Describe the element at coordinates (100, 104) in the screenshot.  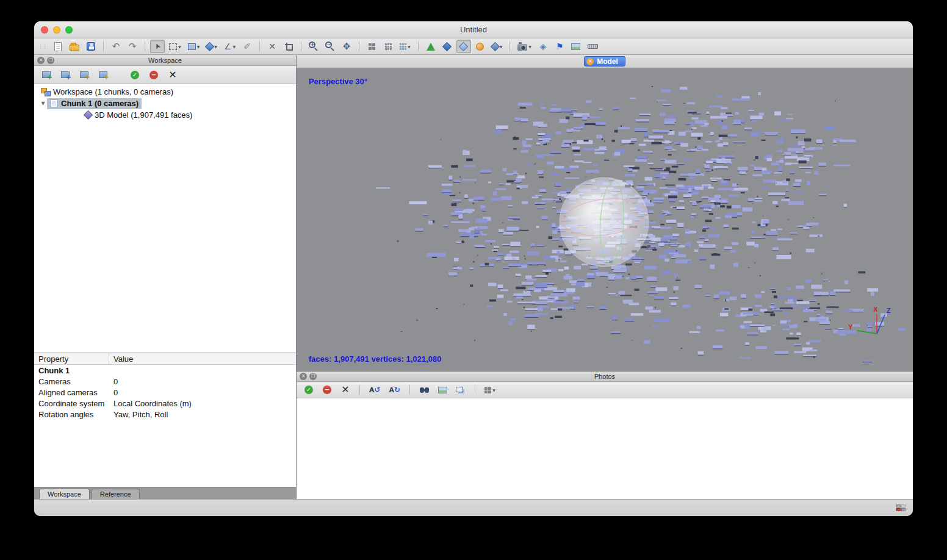
I see `tree-item-label: Chunk 1 (0 cameras)` at that location.